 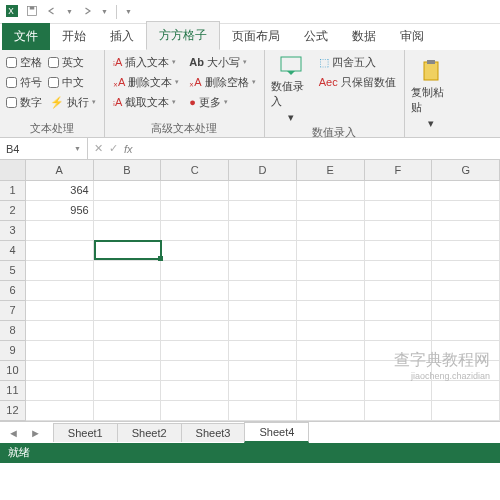 What do you see at coordinates (250, 432) in the screenshot?
I see `sheet-tabs: ◄ ► Sheet1 Sheet2 Sheet3 Sheet4` at bounding box center [250, 432].